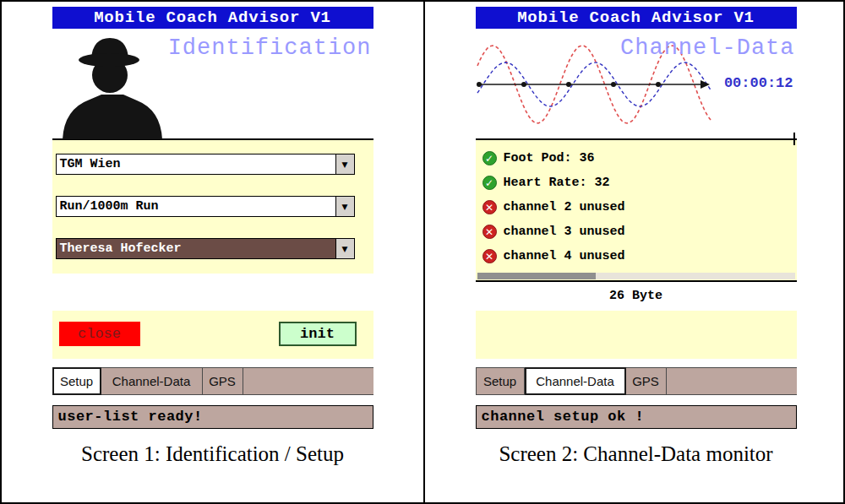  I want to click on identification-header: Identification, so click(213, 84).